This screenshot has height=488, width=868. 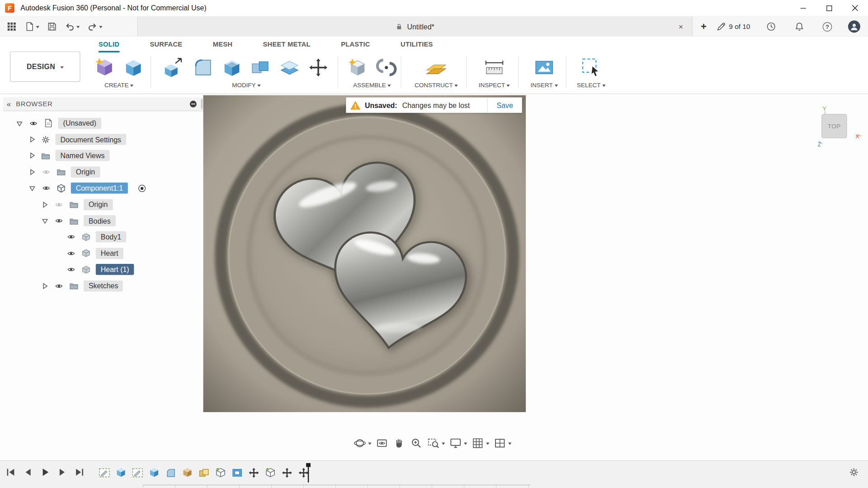 What do you see at coordinates (119, 85) in the screenshot?
I see `create-dropdown: CREATE` at bounding box center [119, 85].